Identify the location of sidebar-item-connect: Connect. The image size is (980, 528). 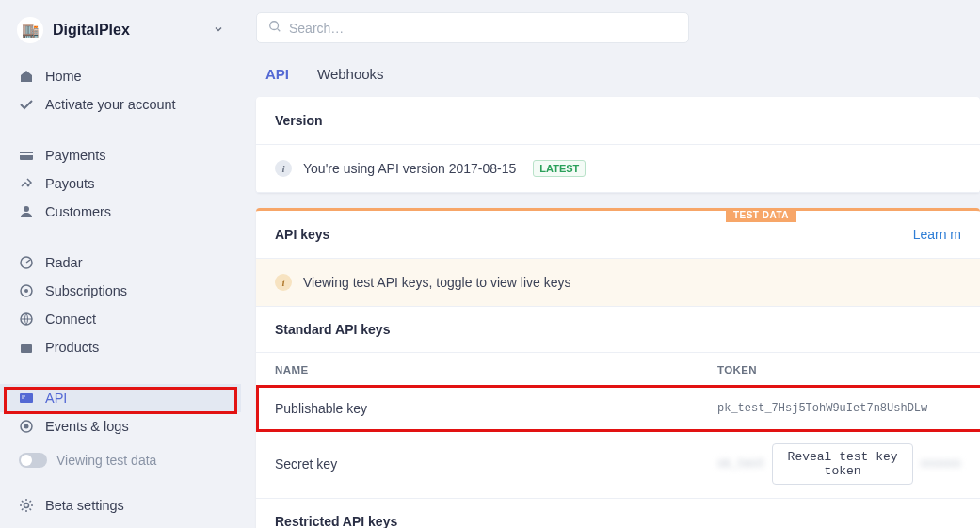
(120, 319).